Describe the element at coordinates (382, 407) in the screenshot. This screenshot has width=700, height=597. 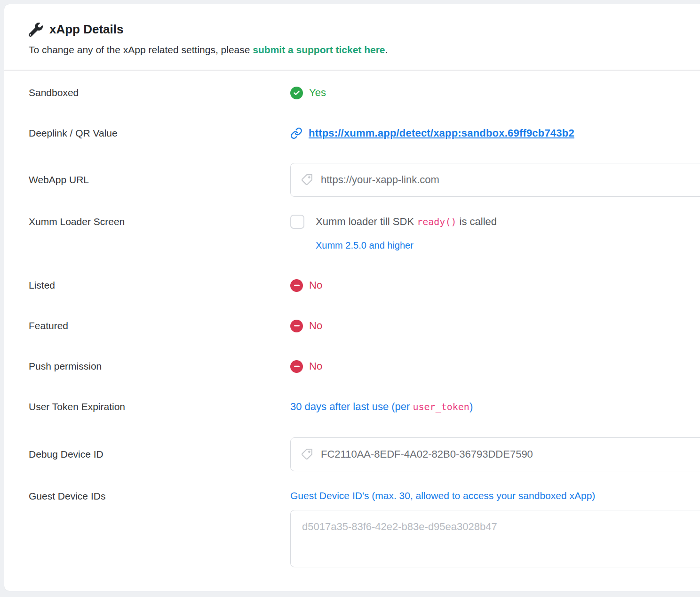
I see `token-expiration-value: 30 days after last use (per user_token)` at that location.